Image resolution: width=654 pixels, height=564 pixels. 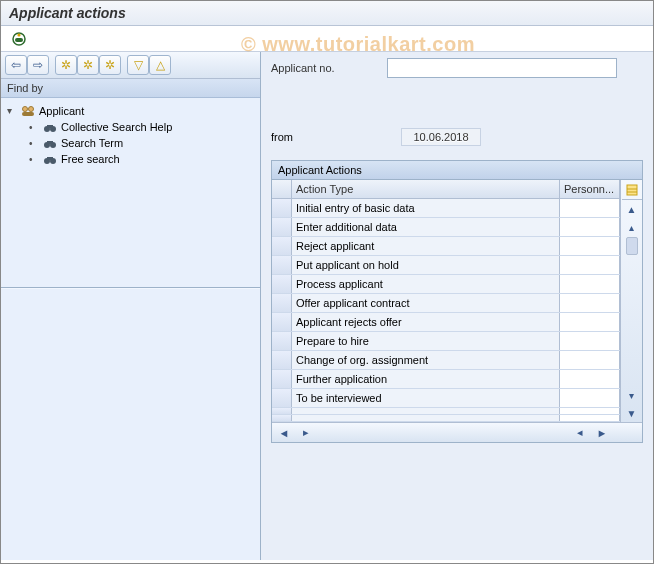 What do you see at coordinates (631, 301) in the screenshot?
I see `vertical-scroll: ▲ ▴ ▾ ▼` at bounding box center [631, 301].